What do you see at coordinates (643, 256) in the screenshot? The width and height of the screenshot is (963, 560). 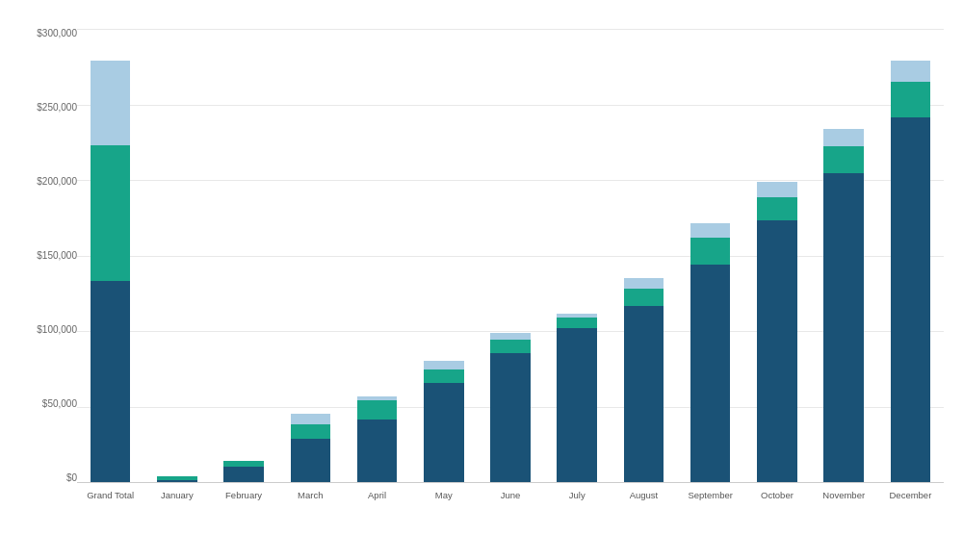 I see `bar-group: August` at bounding box center [643, 256].